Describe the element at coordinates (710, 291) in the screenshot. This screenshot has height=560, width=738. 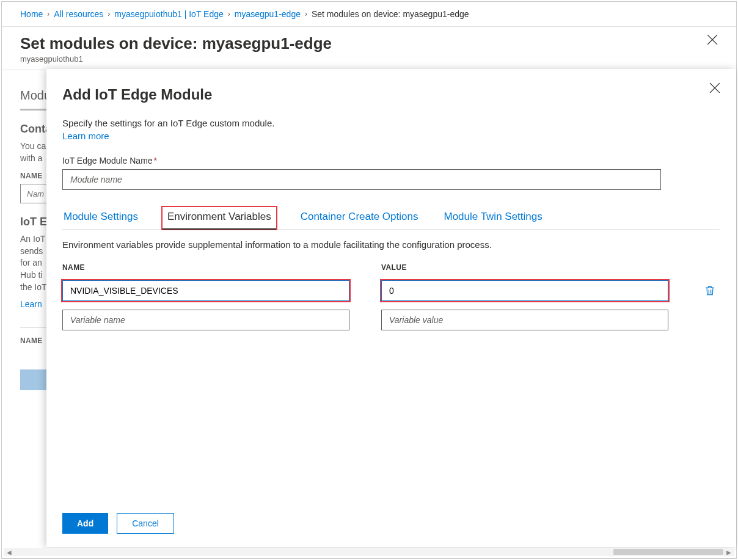
I see `delete-icon` at that location.